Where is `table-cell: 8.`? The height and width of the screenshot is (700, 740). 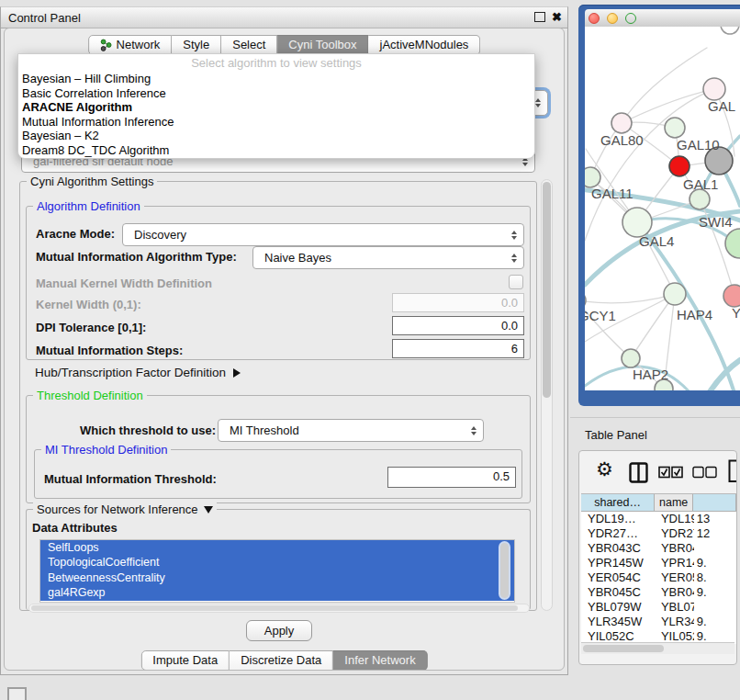
table-cell: 8. is located at coordinates (715, 578).